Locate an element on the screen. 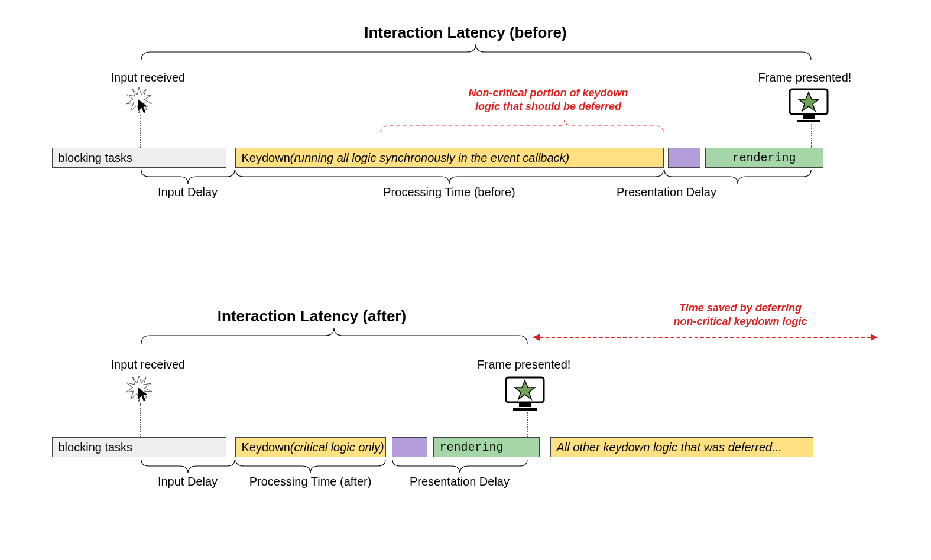 The width and height of the screenshot is (931, 560). label-processing-after: Processing Time (after) is located at coordinates (311, 482).